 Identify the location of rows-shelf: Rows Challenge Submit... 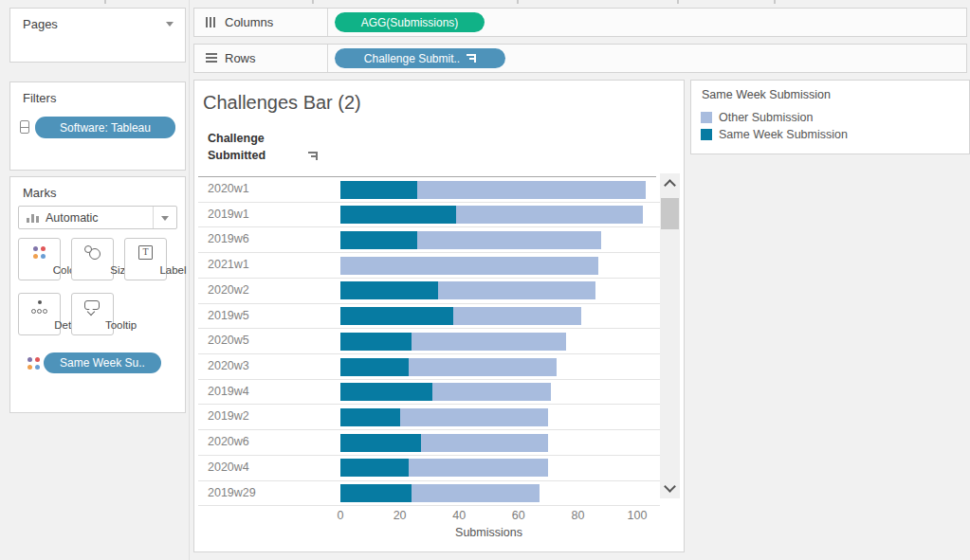
(580, 59).